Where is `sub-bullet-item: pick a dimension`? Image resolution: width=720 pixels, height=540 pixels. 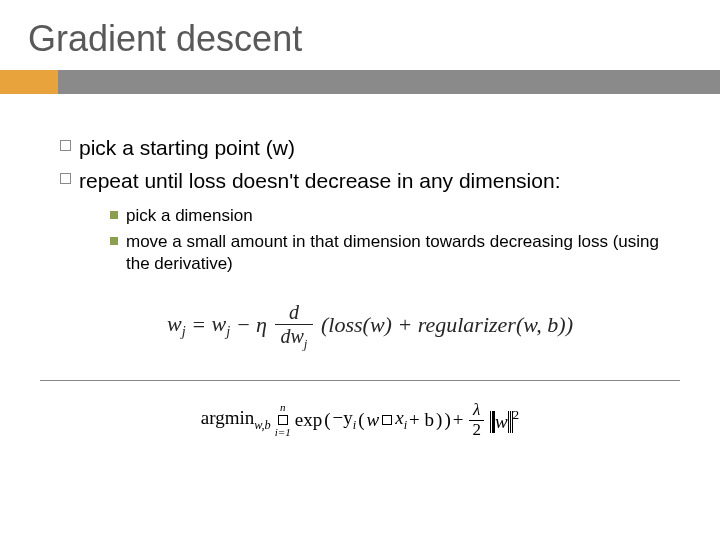
sub-bullet-item: pick a dimension is located at coordinates (395, 216).